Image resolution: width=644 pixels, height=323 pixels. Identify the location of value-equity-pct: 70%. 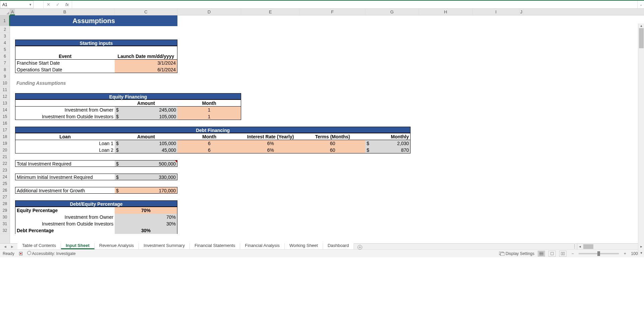
(146, 210).